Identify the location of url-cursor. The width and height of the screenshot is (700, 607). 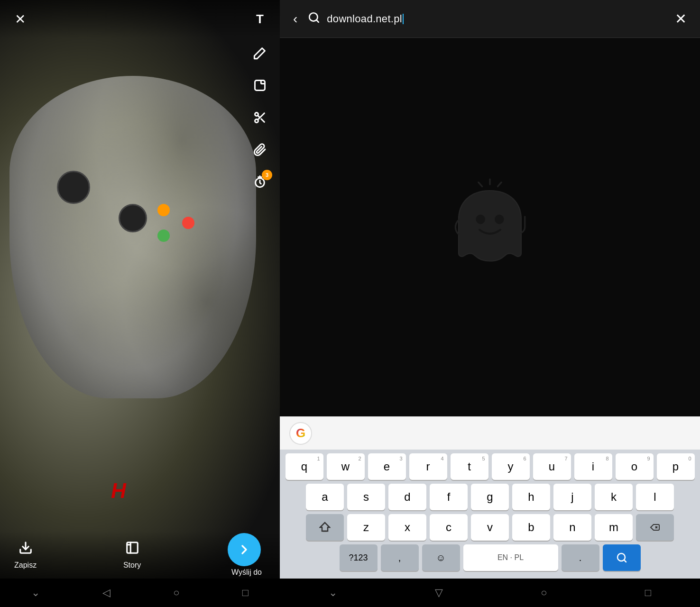
(403, 19).